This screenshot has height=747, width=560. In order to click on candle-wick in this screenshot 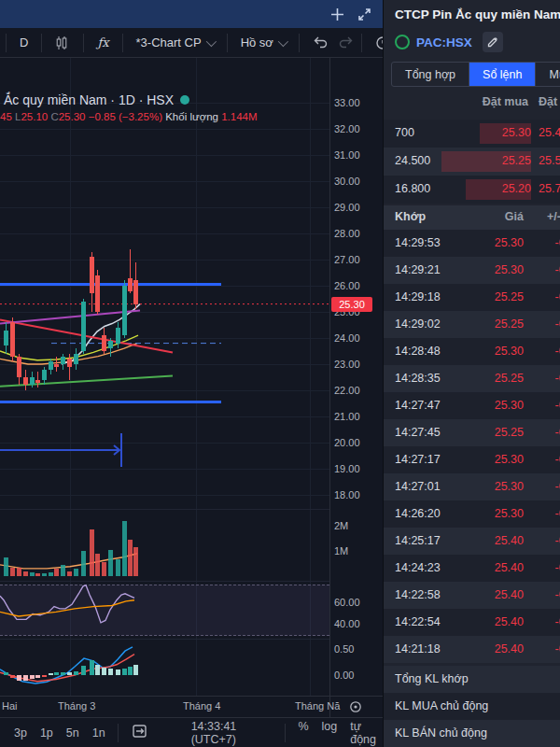, I will do `click(69, 367)`.